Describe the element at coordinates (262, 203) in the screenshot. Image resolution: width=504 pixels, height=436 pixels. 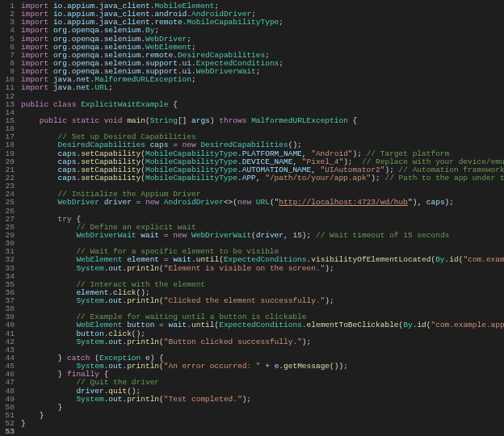
I see `code-line: WebDriver driver = new AndroidDriver<>(n…` at that location.